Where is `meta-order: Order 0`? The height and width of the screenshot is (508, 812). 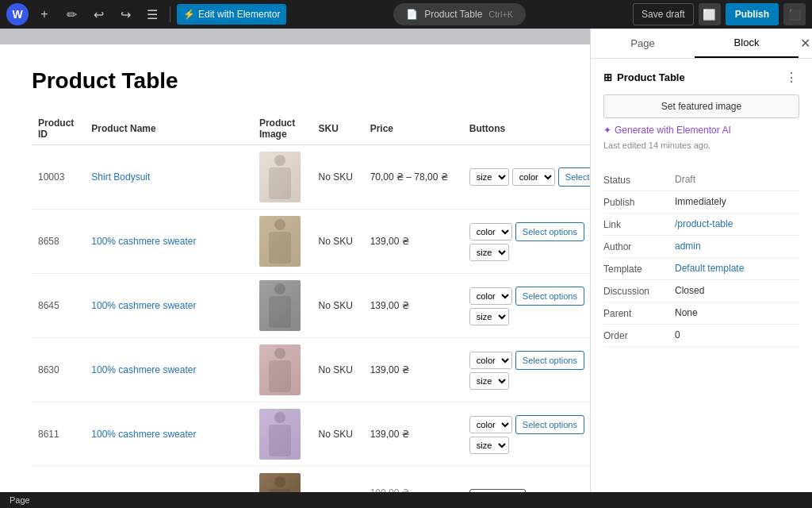 meta-order: Order 0 is located at coordinates (701, 336).